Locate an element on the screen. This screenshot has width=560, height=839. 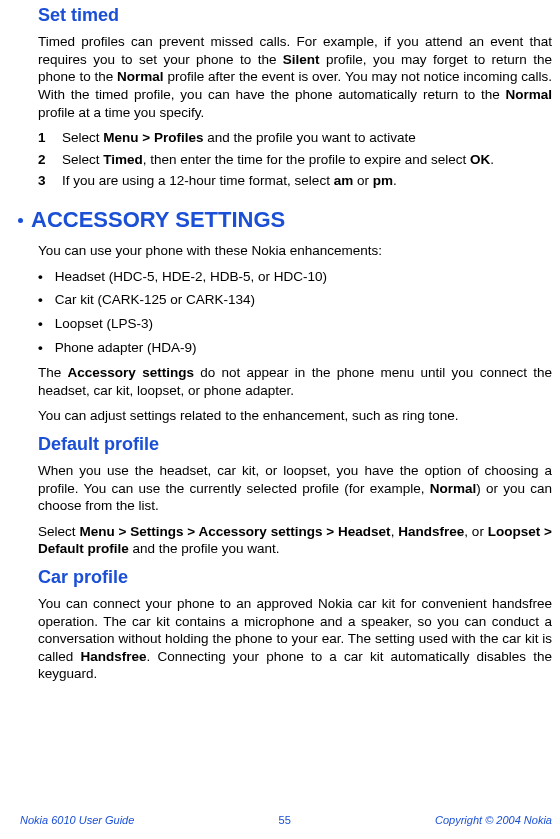
text: and the profile you want to activate is located at coordinates (309, 138).